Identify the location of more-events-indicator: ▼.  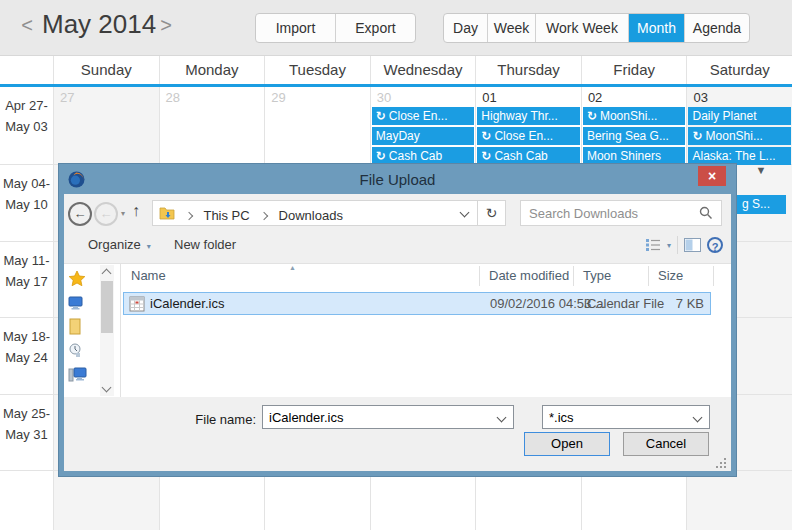
(761, 170).